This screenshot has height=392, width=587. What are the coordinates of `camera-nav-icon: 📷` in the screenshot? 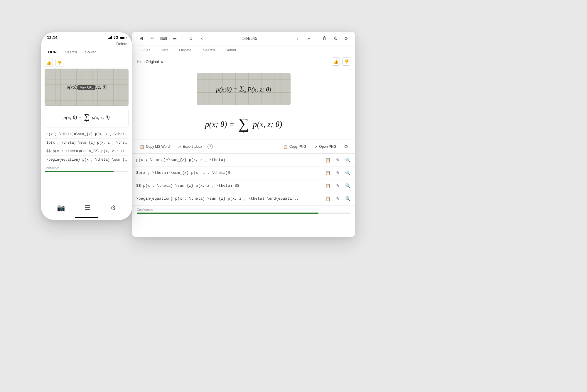 It's located at (61, 208).